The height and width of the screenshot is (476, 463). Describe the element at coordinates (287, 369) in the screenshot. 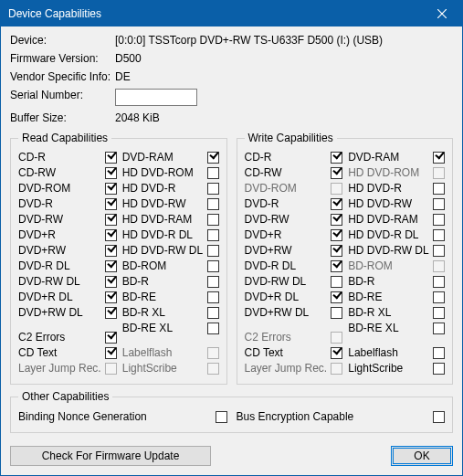

I see `write-cap-label: Layer Jump Rec.` at that location.